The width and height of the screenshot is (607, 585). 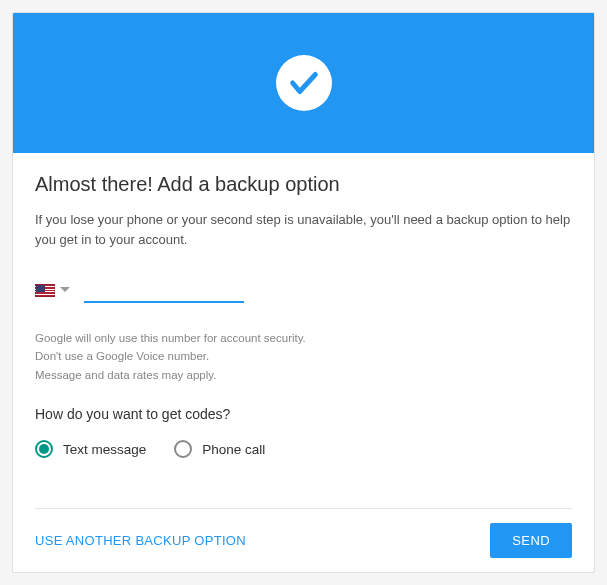 What do you see at coordinates (304, 356) in the screenshot?
I see `disclaimer-voice: Don't use a Google Voice number.` at bounding box center [304, 356].